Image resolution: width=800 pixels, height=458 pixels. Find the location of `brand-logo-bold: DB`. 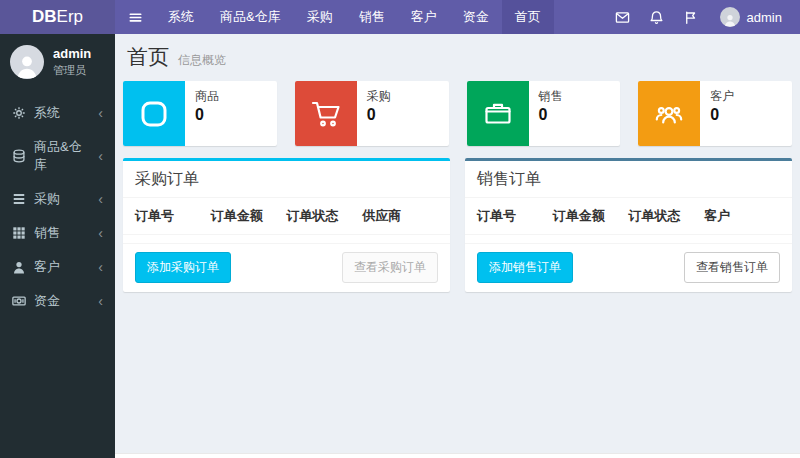

brand-logo-bold: DB is located at coordinates (44, 17).